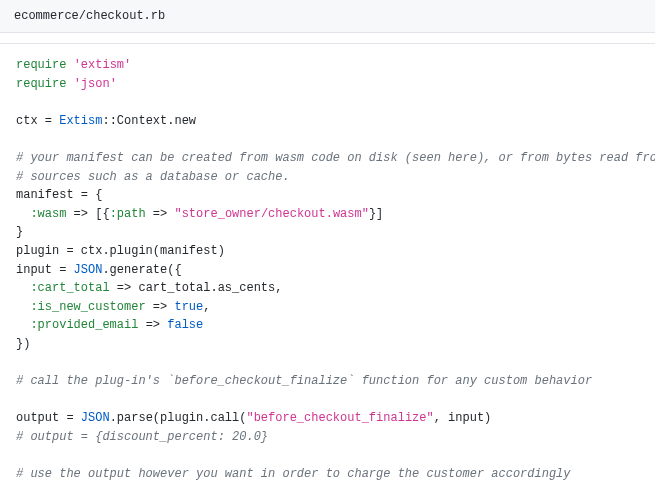 The width and height of the screenshot is (655, 502). Describe the element at coordinates (48, 418) in the screenshot. I see `code-text: output =` at that location.